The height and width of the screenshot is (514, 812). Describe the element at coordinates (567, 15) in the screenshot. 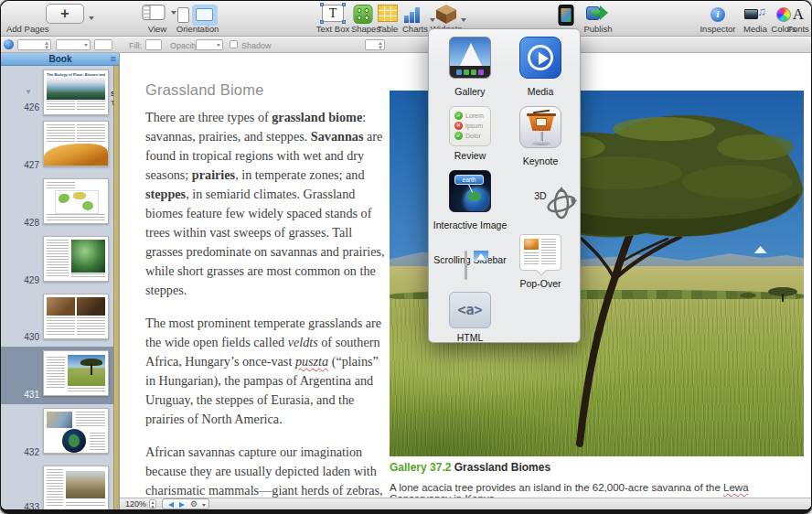

I see `preview-device-icon` at that location.